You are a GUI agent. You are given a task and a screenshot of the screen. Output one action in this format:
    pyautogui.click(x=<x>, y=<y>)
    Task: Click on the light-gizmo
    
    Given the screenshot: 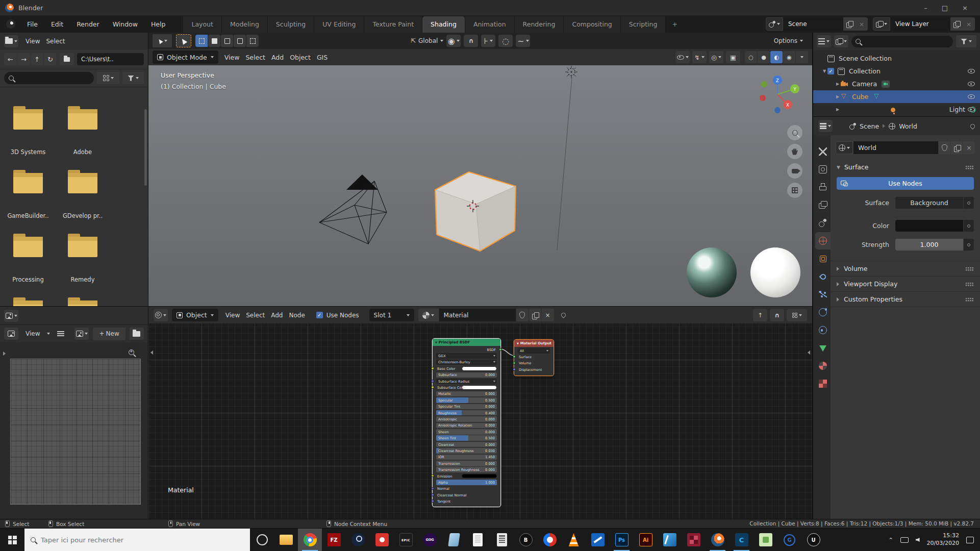 What is the action you would take?
    pyautogui.click(x=571, y=72)
    